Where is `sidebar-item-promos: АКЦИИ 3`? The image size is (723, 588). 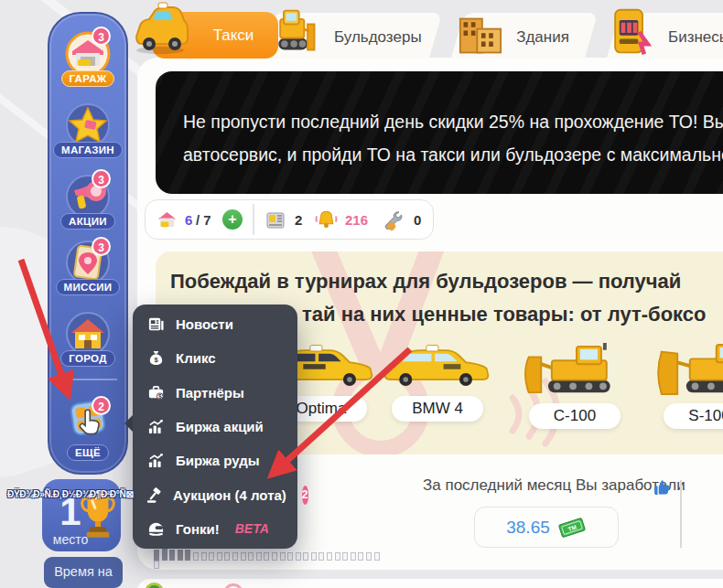 sidebar-item-promos: АКЦИИ 3 is located at coordinates (88, 183).